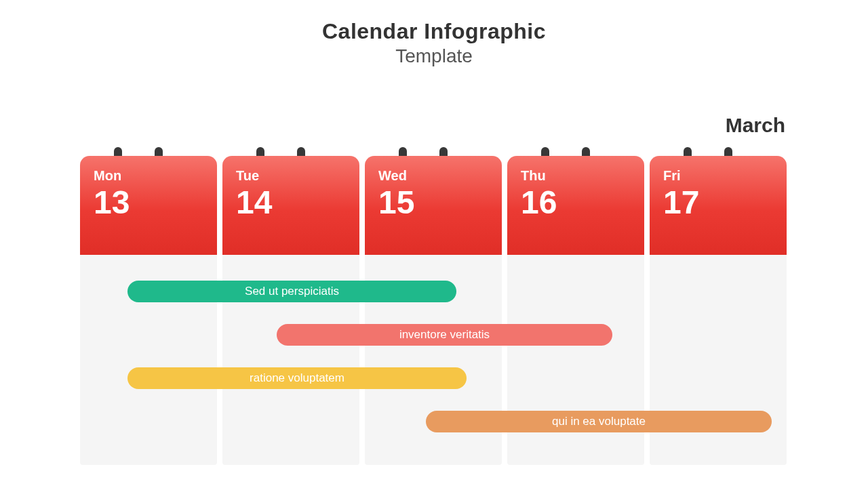 The image size is (868, 488). I want to click on day-number: 16, so click(576, 203).